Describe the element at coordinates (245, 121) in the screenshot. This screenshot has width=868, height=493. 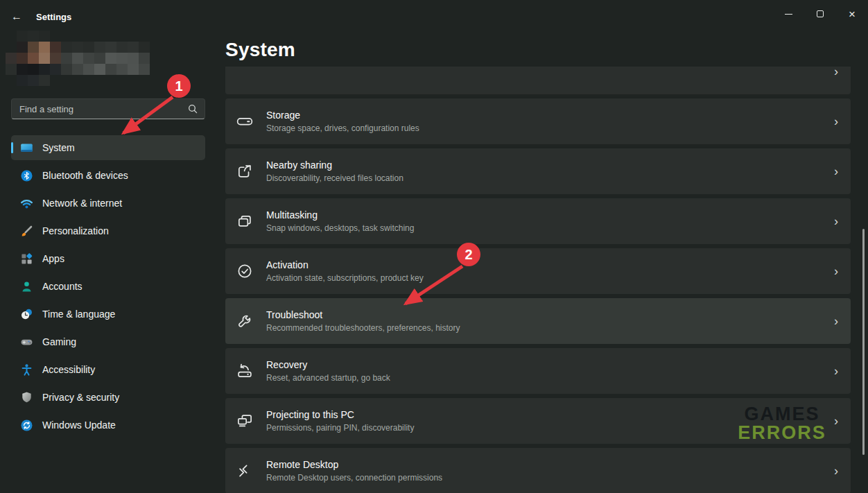
I see `storage-icon` at that location.